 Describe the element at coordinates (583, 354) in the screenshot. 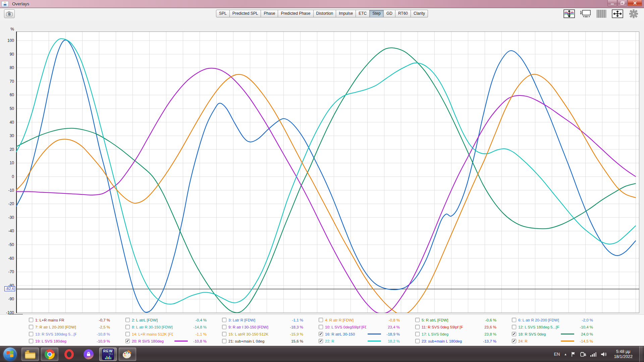

I see `power-plug-icon` at that location.